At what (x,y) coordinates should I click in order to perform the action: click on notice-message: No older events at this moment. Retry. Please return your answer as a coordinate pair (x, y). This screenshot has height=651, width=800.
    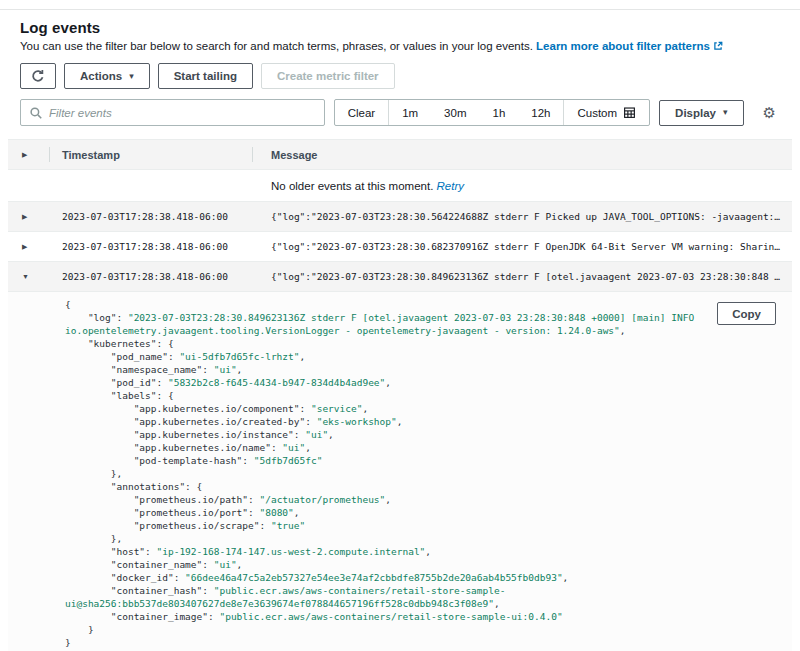
    Looking at the image, I should click on (522, 186).